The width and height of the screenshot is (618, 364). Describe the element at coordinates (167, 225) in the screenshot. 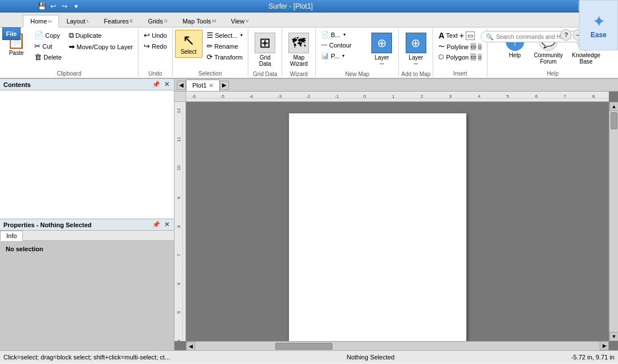

I see `properties-close-btn: ✕` at that location.